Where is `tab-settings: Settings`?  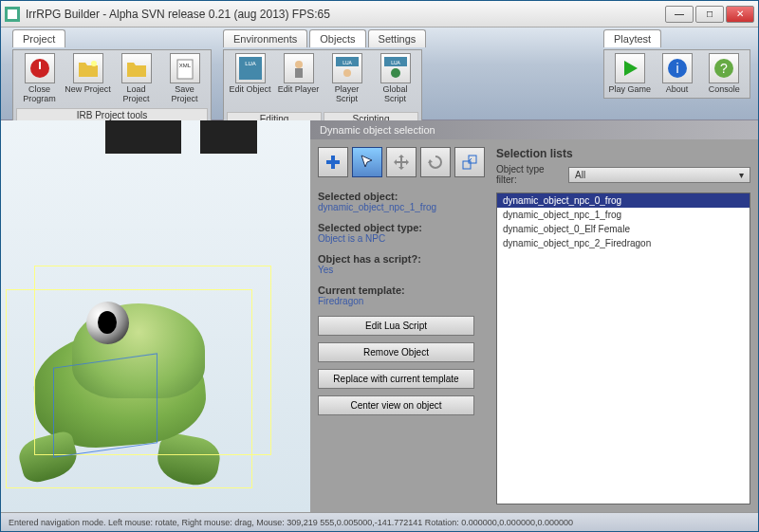 tab-settings: Settings is located at coordinates (398, 38).